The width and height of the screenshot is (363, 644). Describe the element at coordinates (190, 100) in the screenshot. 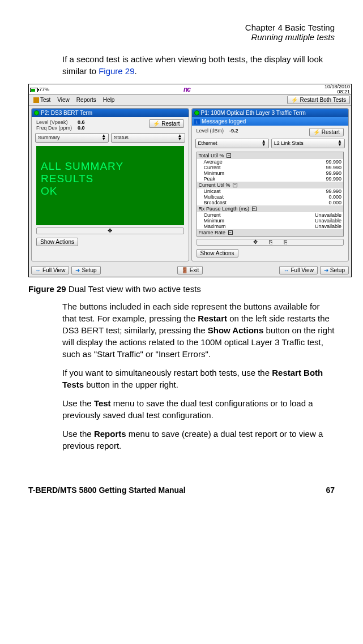

I see `menubar: Test View Reports Help ⚡Restart Both Tes…` at that location.